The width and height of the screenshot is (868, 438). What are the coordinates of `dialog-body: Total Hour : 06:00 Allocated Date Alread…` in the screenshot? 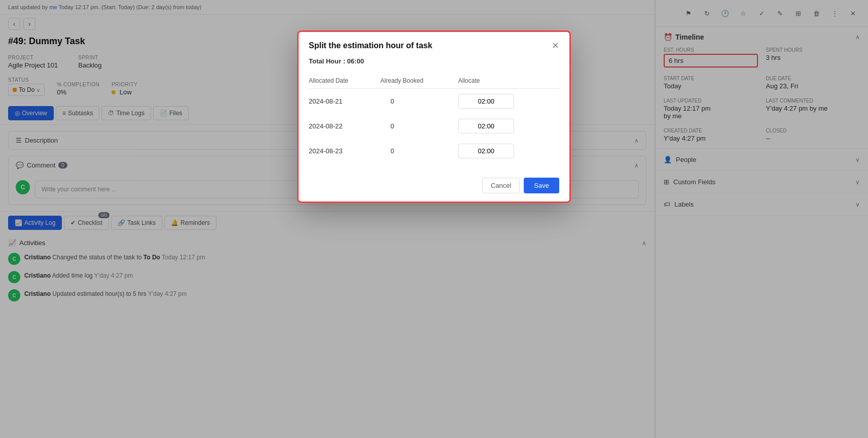 It's located at (434, 115).